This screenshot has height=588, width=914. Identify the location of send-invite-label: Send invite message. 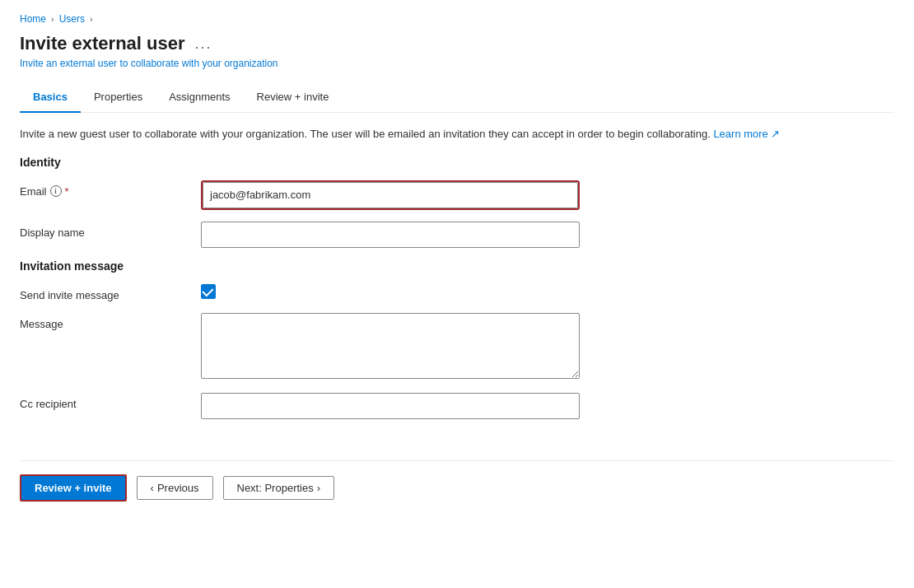
(110, 293).